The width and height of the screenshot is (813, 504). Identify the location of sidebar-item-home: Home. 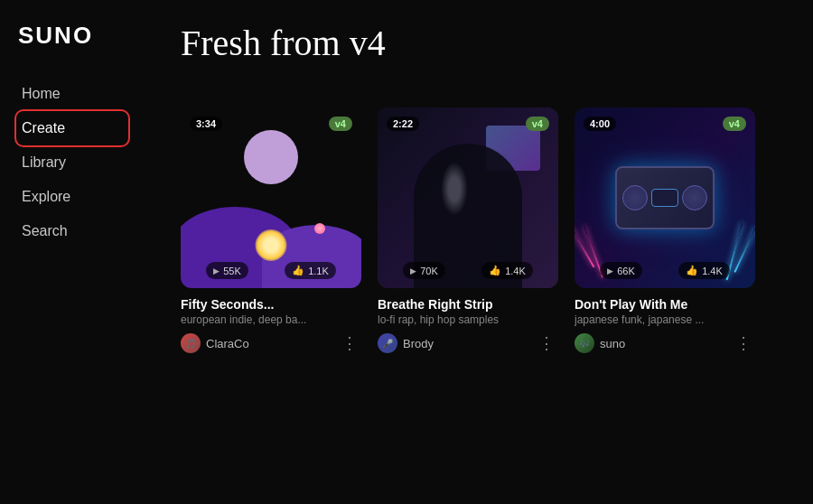
(72, 94).